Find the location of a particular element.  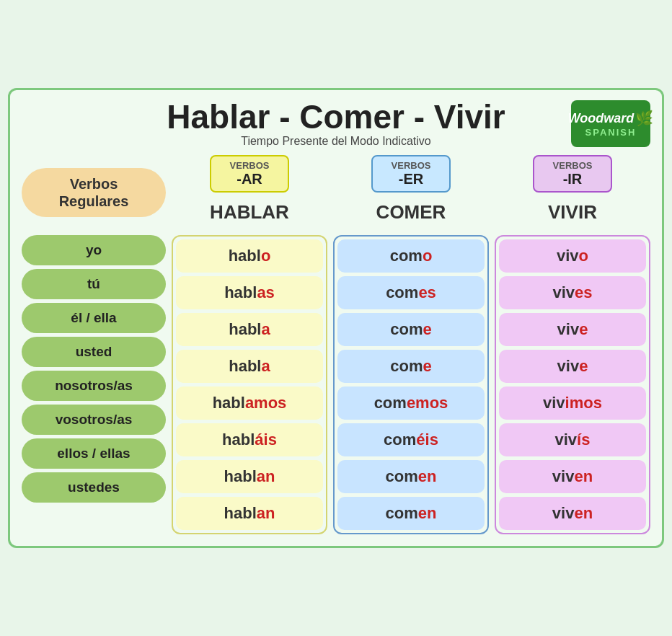

ar-ending: áis is located at coordinates (265, 440).